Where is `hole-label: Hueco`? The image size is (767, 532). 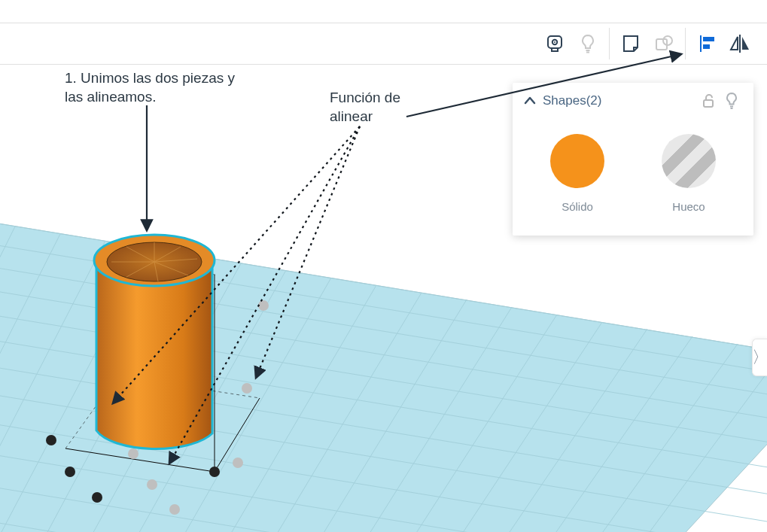 hole-label: Hueco is located at coordinates (688, 206).